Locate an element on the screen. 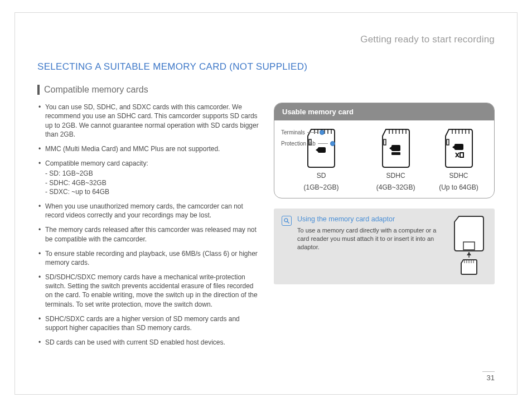 The width and height of the screenshot is (532, 407). list-item: The memory cards released after this cam… is located at coordinates (149, 234).